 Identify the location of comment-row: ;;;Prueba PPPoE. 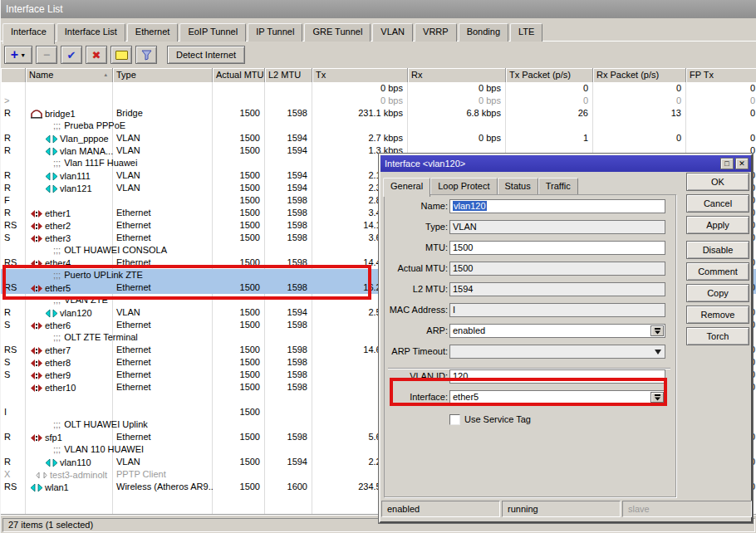
(379, 126).